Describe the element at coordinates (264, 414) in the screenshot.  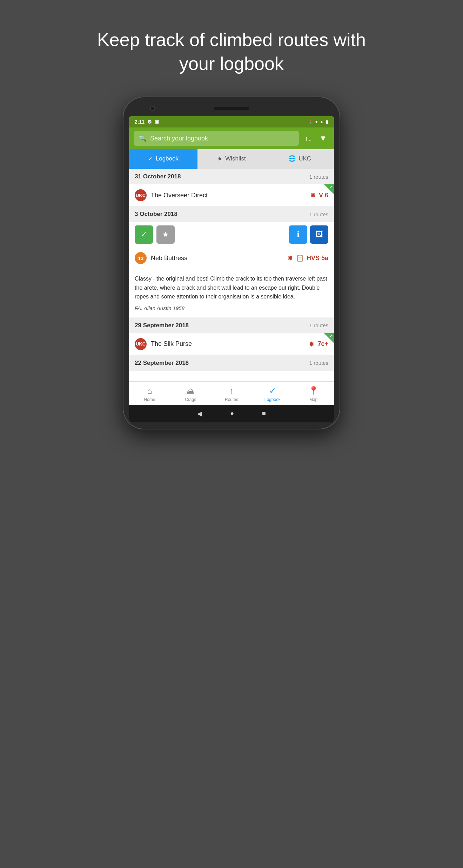
I see `recents-button: ■` at that location.